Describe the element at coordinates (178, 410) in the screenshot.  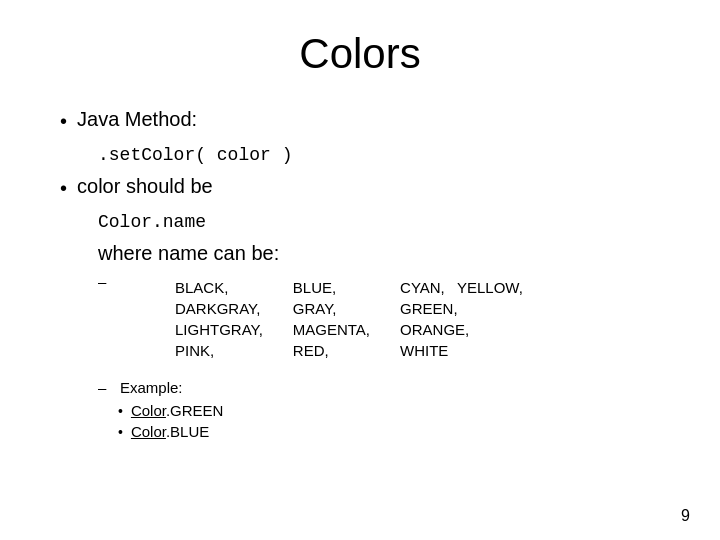
I see `example-color-green: Color.GREEN` at that location.